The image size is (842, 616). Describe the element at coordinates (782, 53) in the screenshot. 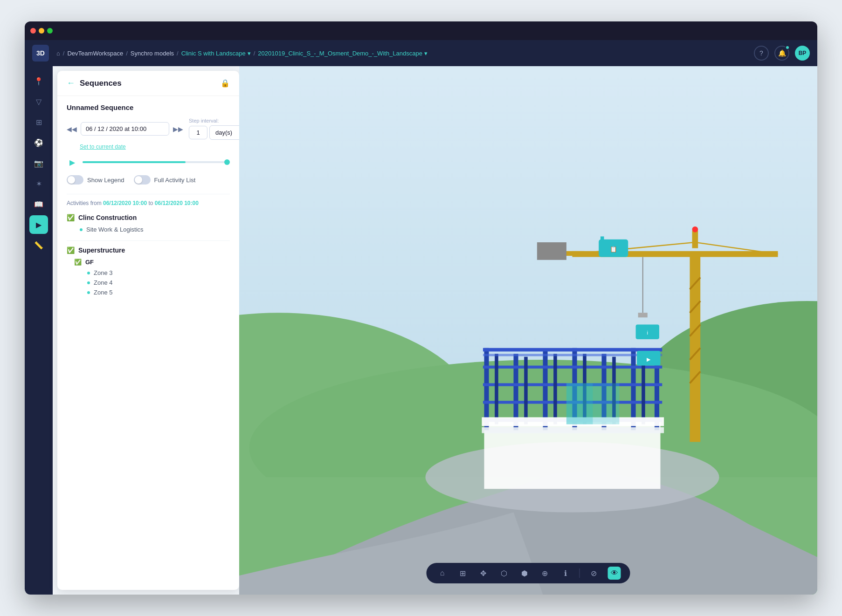

I see `bell-icon: 🔔` at that location.